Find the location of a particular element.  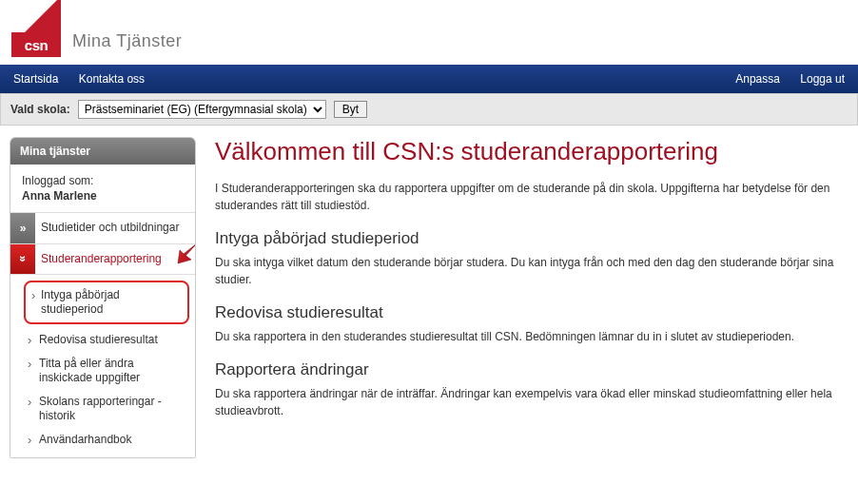

callout-arrow-icon is located at coordinates (185, 248).